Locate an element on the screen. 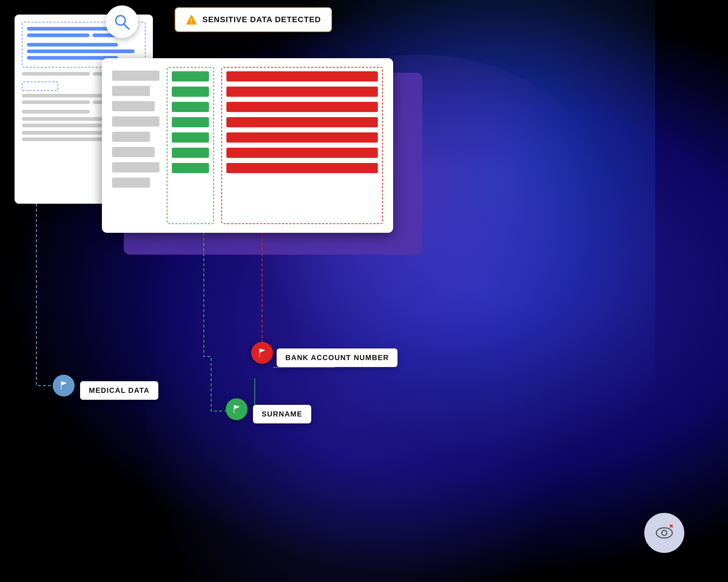  data-col-gray is located at coordinates (136, 146).